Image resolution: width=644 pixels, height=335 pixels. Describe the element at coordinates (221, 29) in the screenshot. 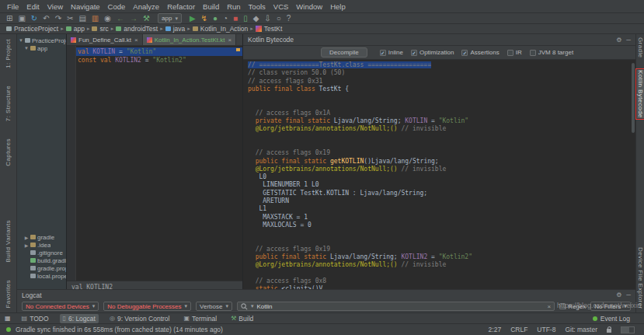

I see `breadcrumb-item-kotlin-in-action: Kotlin_In_Action` at that location.